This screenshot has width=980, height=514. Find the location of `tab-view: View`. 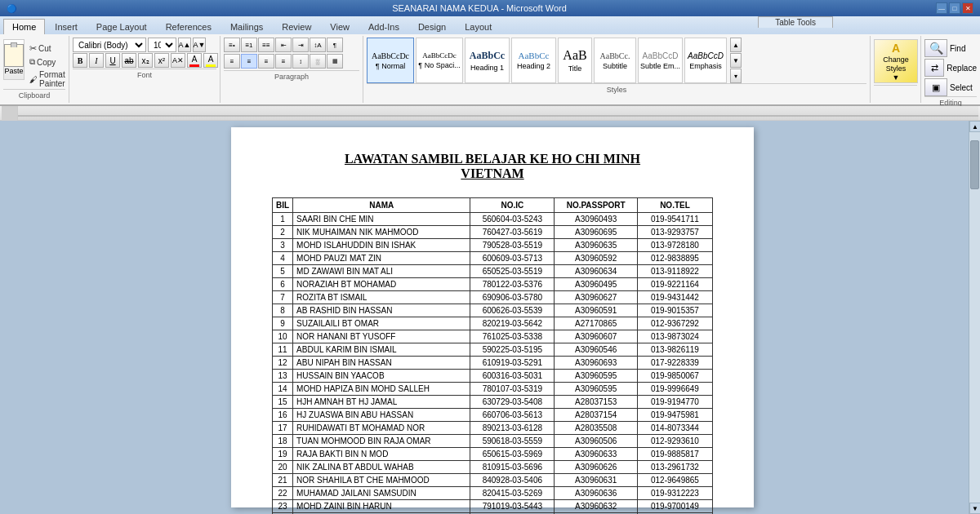

tab-view: View is located at coordinates (340, 26).